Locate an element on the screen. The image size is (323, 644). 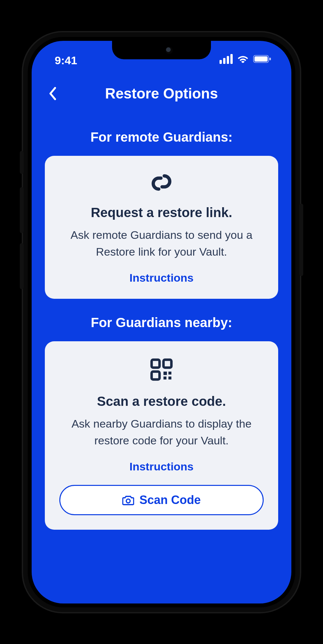
instructions-link-nearby: Instructions is located at coordinates (162, 466).